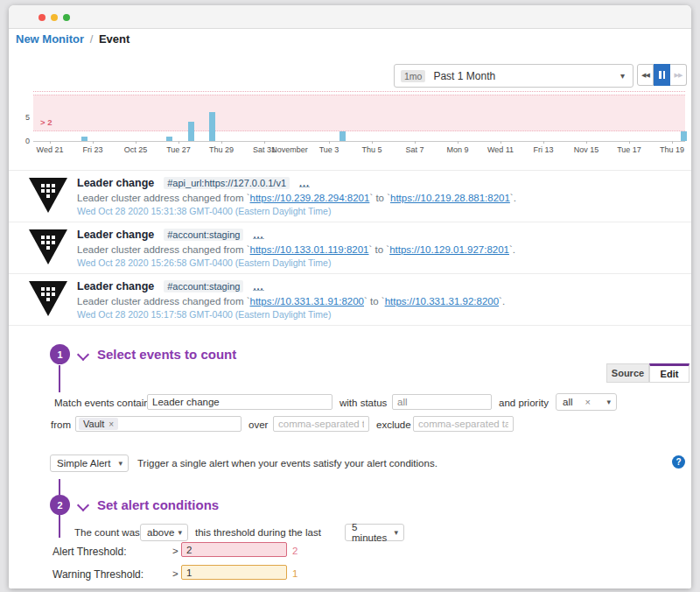  I want to click on time-window-select: 5 minutes ▾, so click(374, 532).